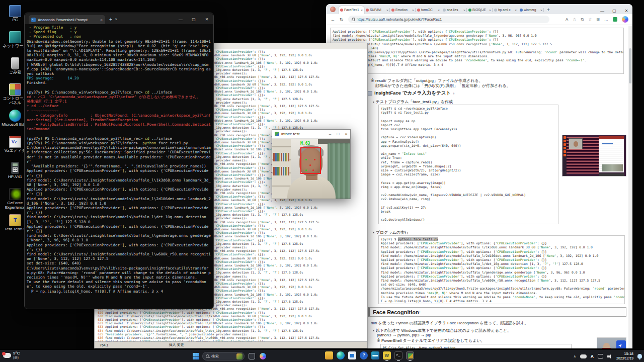 This screenshot has width=644, height=362. I want to click on terminal-tab: Anaconda Powershell Prompt ×, so click(67, 20).